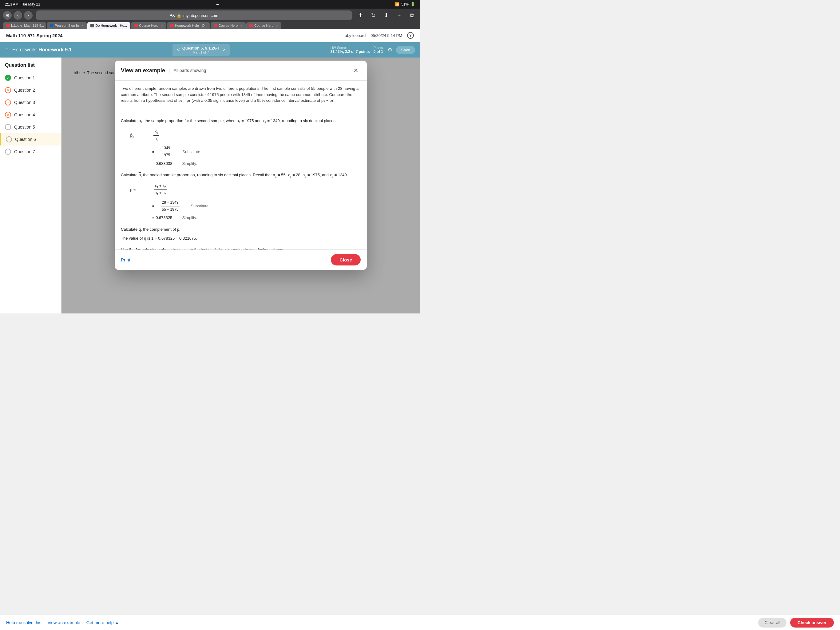 Image resolution: width=840 pixels, height=630 pixels. What do you see at coordinates (241, 230) in the screenshot?
I see `section3-prompt: Calculate q, the complement of p.` at bounding box center [241, 230].